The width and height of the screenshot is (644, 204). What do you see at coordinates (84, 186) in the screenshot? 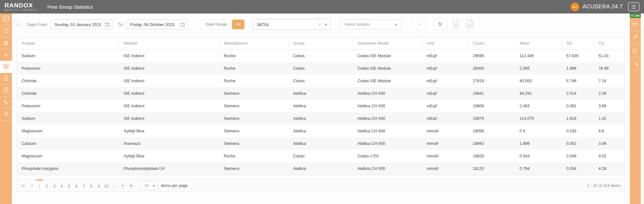
I see `page-button-7: 7` at bounding box center [84, 186].